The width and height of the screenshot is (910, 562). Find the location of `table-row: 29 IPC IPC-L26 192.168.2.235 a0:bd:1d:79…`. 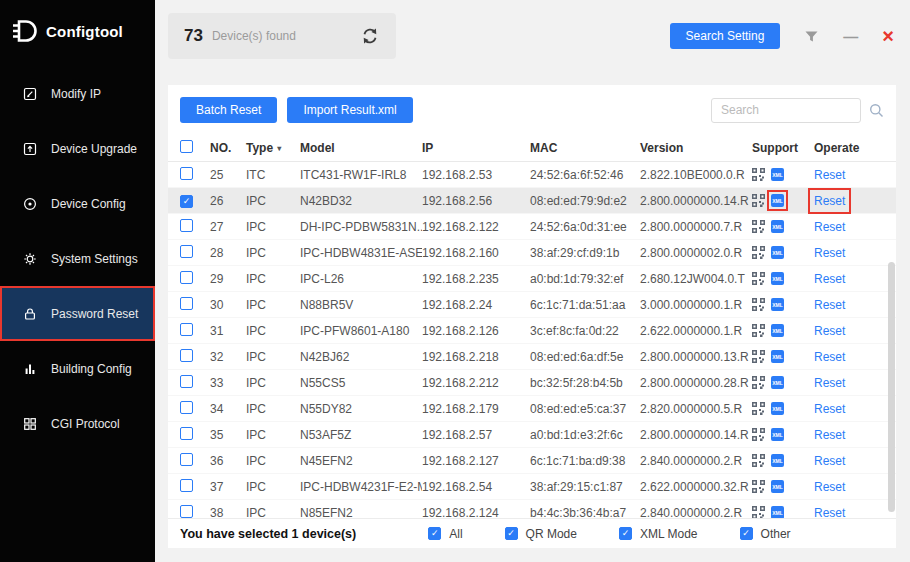

table-row: 29 IPC IPC-L26 192.168.2.235 a0:bd:1d:79… is located at coordinates (532, 279).